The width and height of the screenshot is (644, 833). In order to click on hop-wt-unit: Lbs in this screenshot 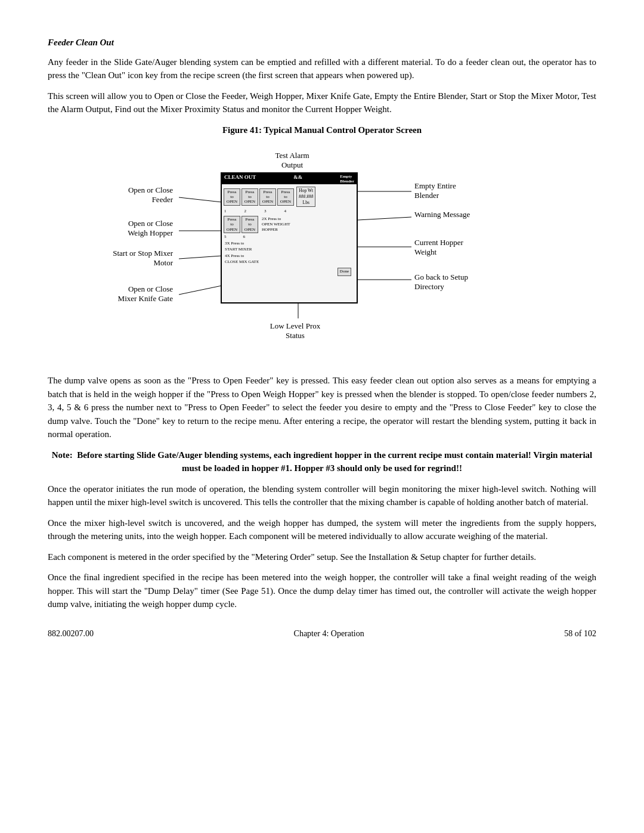, I will do `click(306, 203)`.